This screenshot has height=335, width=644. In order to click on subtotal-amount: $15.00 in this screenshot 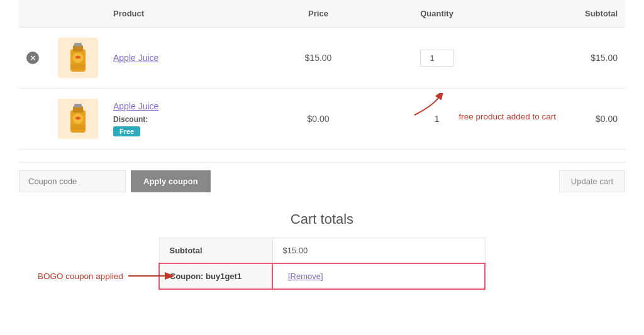, I will do `click(379, 251)`.